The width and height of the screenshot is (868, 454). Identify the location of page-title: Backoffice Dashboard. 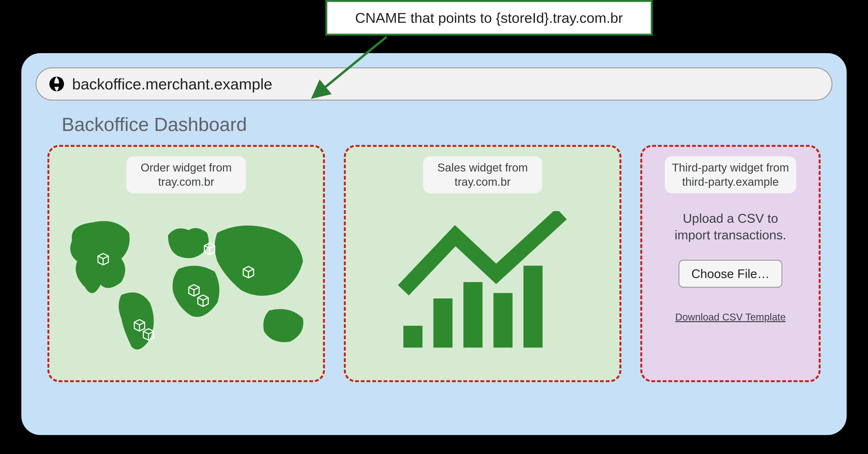
(447, 125).